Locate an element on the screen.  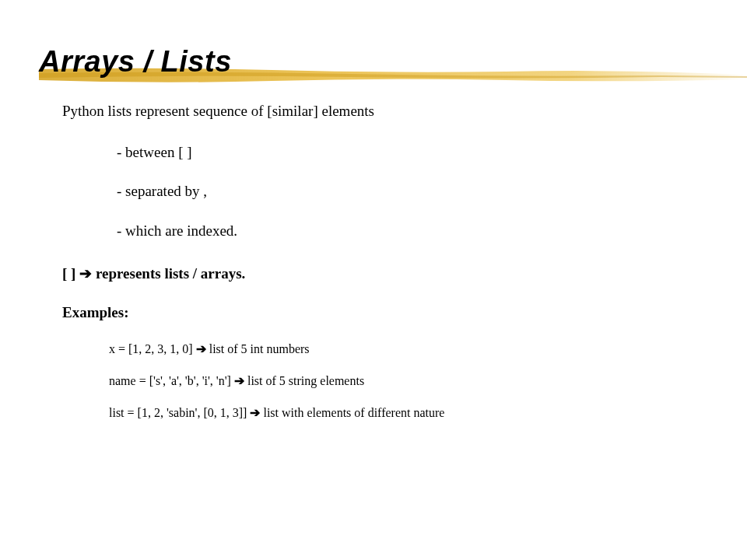
bracket-definition: [ ] ➔ represents lists / arrays. is located at coordinates (405, 274).